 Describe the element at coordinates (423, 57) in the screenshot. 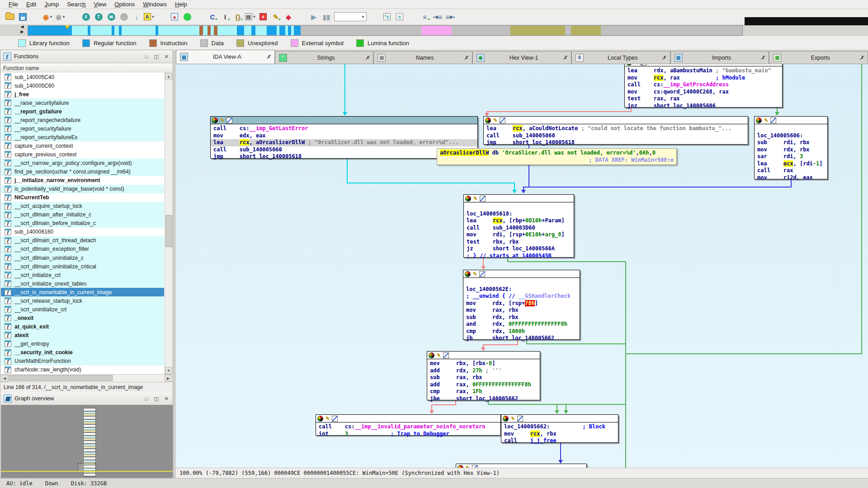

I see `tab-names: ▤Names✗` at that location.